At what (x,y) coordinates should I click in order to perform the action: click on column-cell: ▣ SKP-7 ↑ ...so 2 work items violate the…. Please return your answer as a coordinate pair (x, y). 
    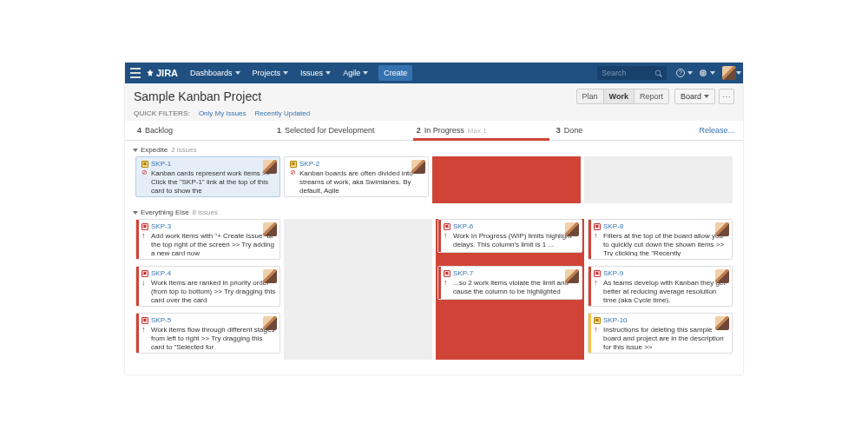
    Looking at the image, I should click on (510, 289).